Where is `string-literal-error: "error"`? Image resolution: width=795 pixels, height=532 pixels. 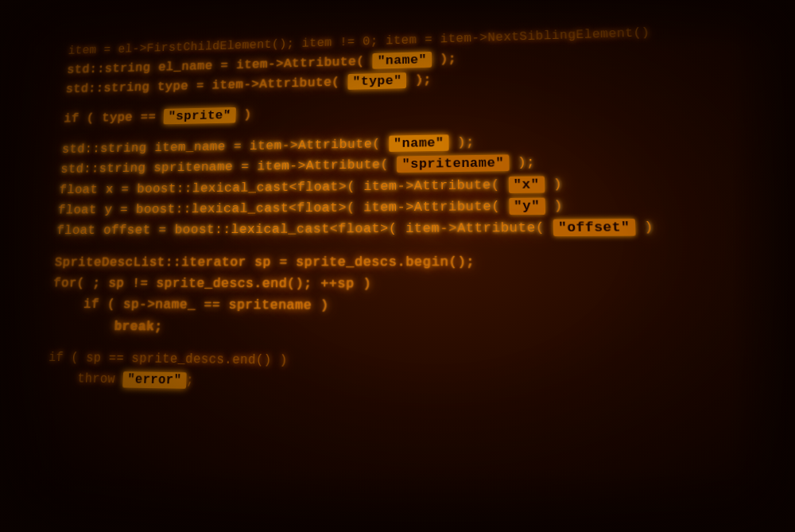
string-literal-error: "error" is located at coordinates (154, 380).